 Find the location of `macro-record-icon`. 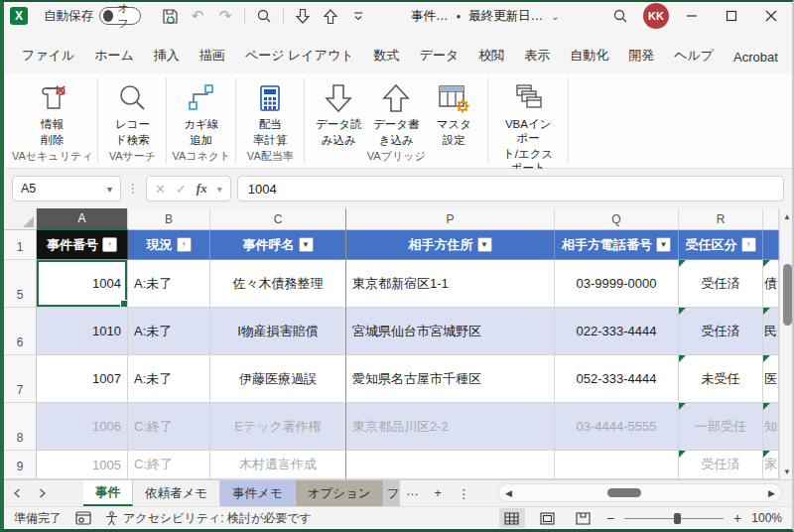

macro-record-icon is located at coordinates (83, 518).